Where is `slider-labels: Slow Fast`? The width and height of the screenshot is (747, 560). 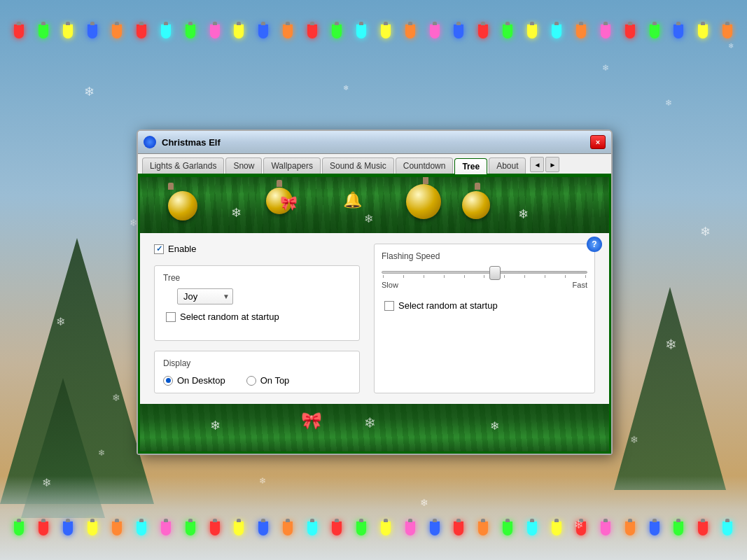
slider-labels: Slow Fast is located at coordinates (484, 285).